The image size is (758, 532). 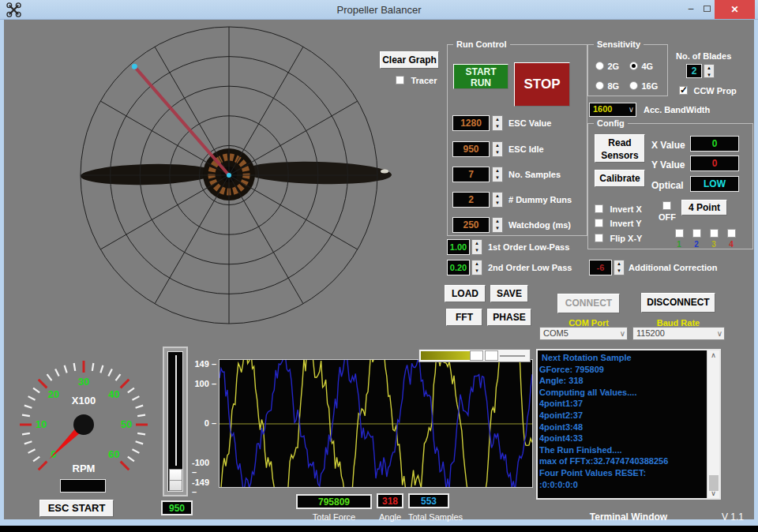 What do you see at coordinates (175, 480) in the screenshot?
I see `throttle-thumb` at bounding box center [175, 480].